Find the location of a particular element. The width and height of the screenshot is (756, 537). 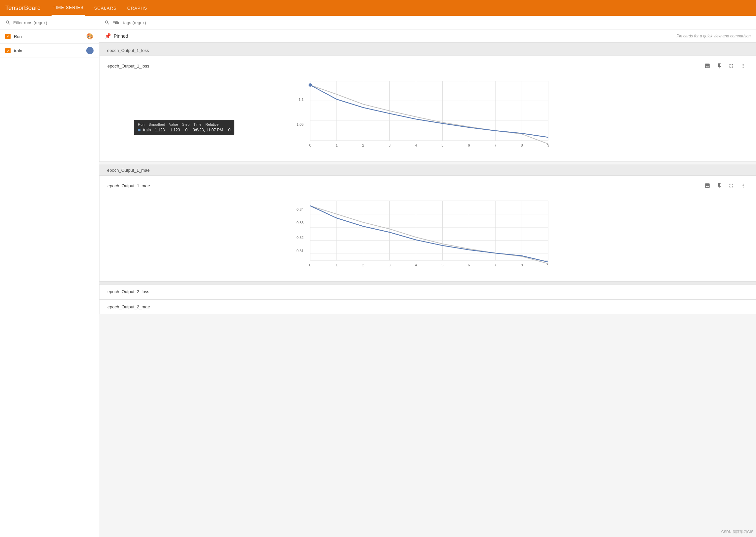

tooltip-run-name: train is located at coordinates (147, 130).